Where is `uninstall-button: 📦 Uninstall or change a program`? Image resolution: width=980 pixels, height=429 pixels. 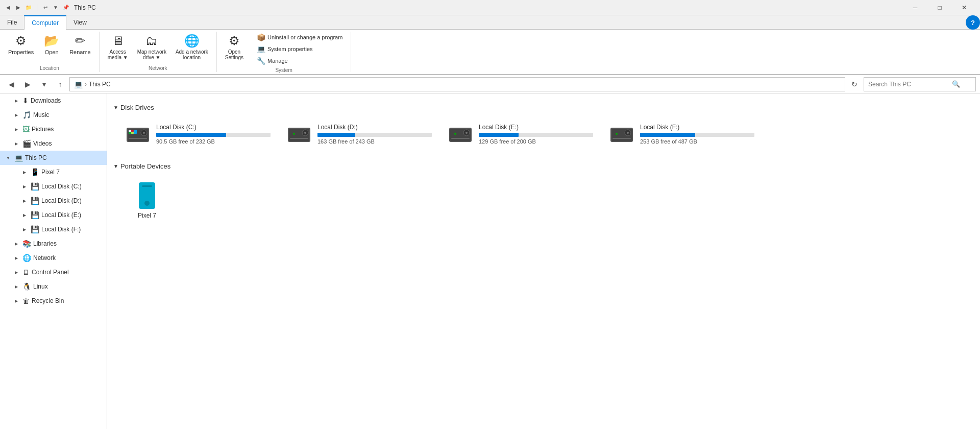
uninstall-button: 📦 Uninstall or change a program is located at coordinates (300, 37).